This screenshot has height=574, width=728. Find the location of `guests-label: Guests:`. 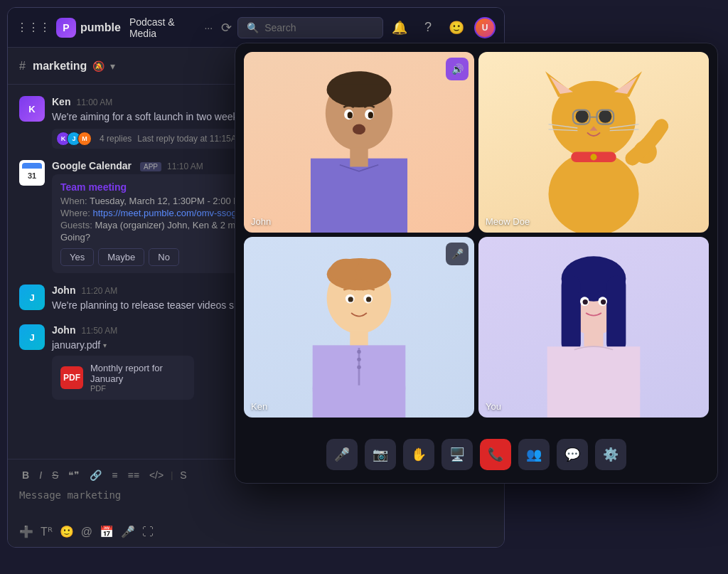

guests-label: Guests: is located at coordinates (77, 225).